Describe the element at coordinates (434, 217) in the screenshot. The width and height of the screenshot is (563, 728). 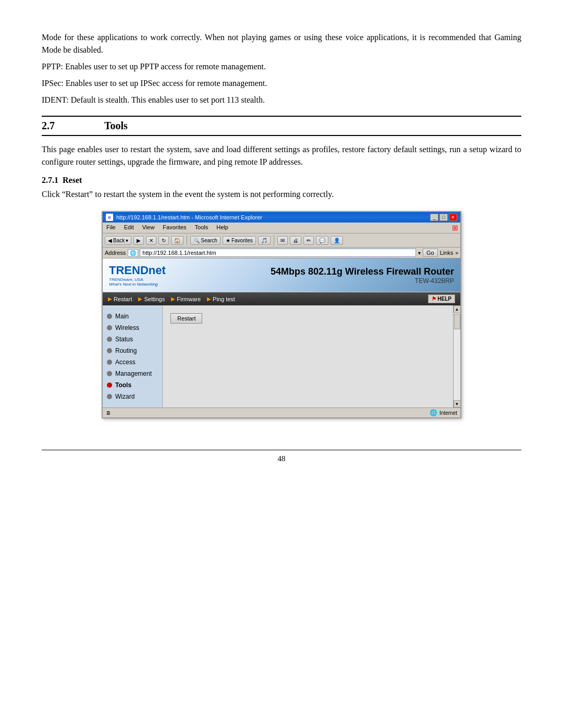
I see `minimize-button: _` at that location.